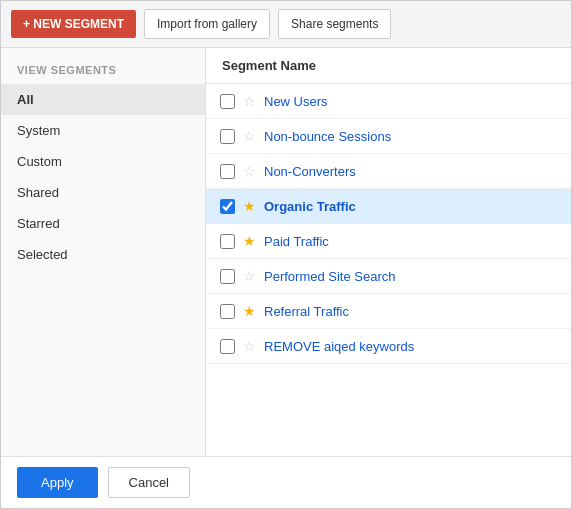 The image size is (572, 509). What do you see at coordinates (103, 130) in the screenshot?
I see `sidebar-item-system: System` at bounding box center [103, 130].